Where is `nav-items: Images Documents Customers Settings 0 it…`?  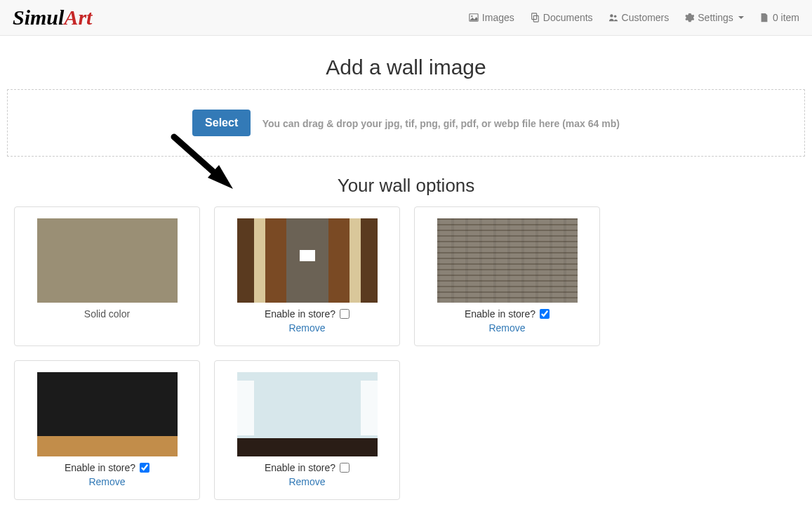 nav-items: Images Documents Customers Settings 0 it… is located at coordinates (634, 18).